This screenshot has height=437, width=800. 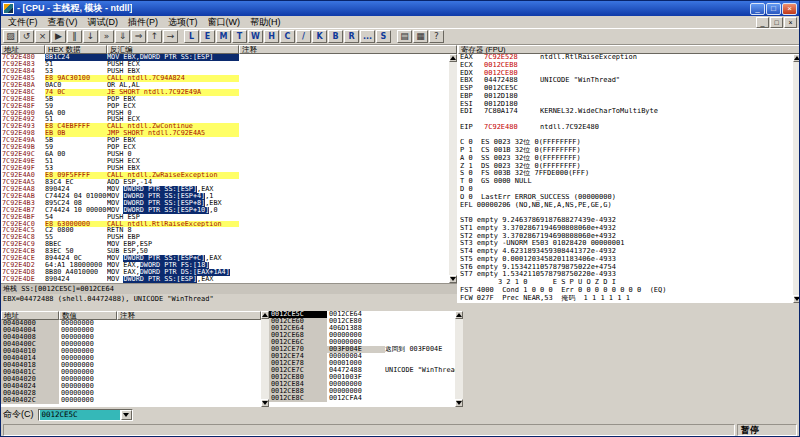 What do you see at coordinates (208, 36) in the screenshot?
I see `toolbar-letter-E: E` at bounding box center [208, 36].